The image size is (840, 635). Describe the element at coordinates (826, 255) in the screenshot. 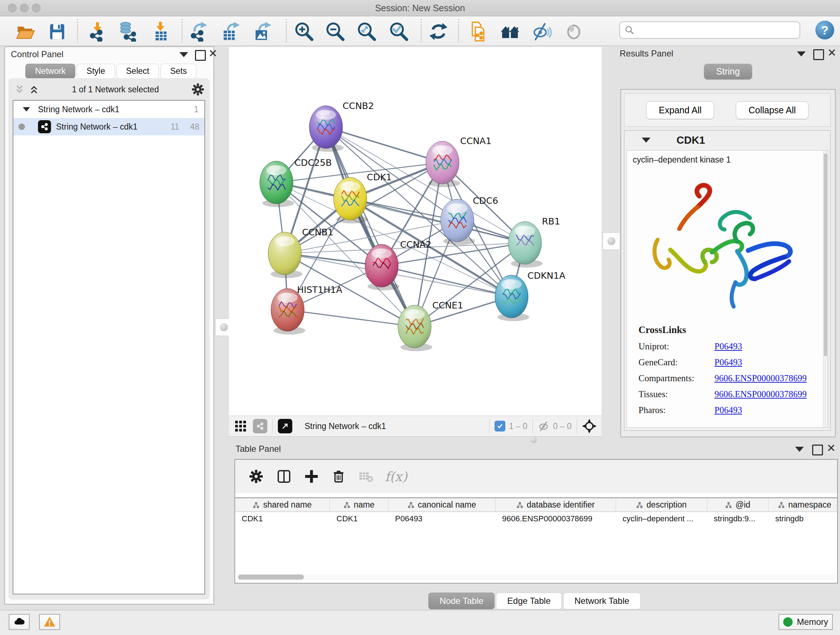

I see `results-scrollbar-thumb` at that location.